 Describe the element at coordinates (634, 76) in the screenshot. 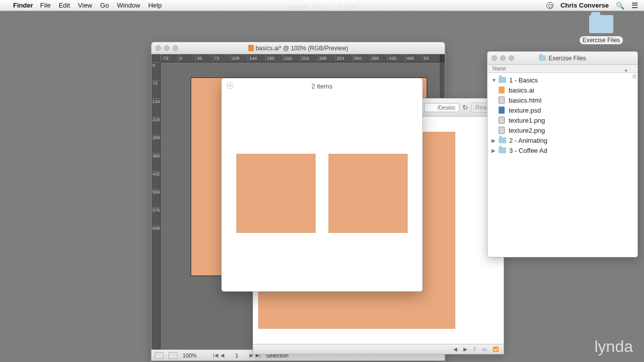

I see `scrollbar` at that location.